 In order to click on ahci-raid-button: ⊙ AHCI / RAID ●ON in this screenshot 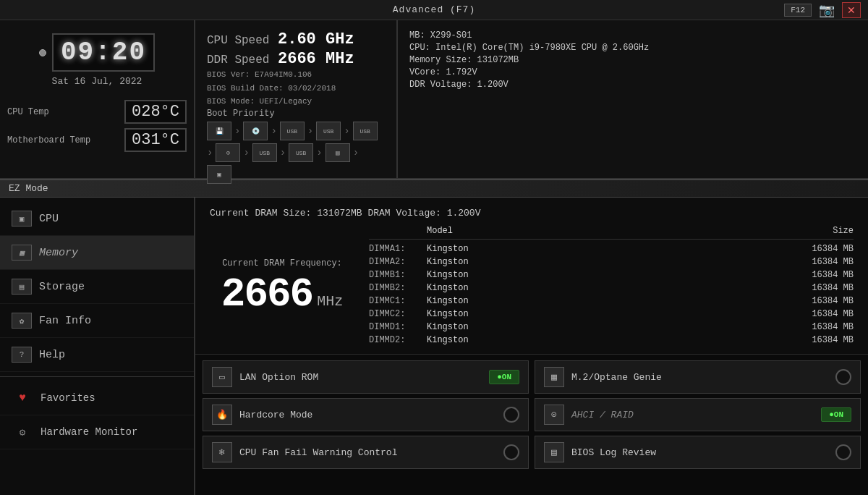, I will do `click(697, 415)`.